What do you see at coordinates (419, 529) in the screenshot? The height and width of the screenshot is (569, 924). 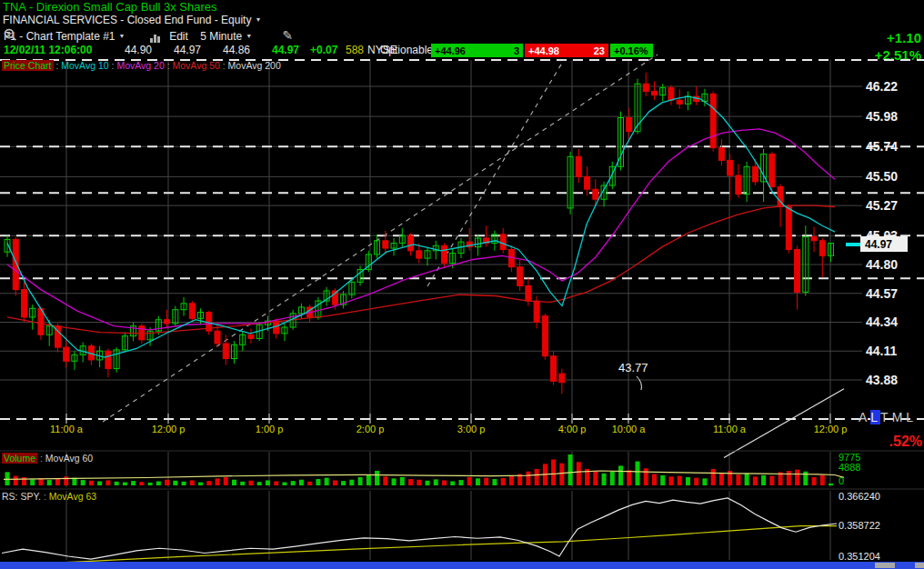 I see `rs-line` at bounding box center [419, 529].